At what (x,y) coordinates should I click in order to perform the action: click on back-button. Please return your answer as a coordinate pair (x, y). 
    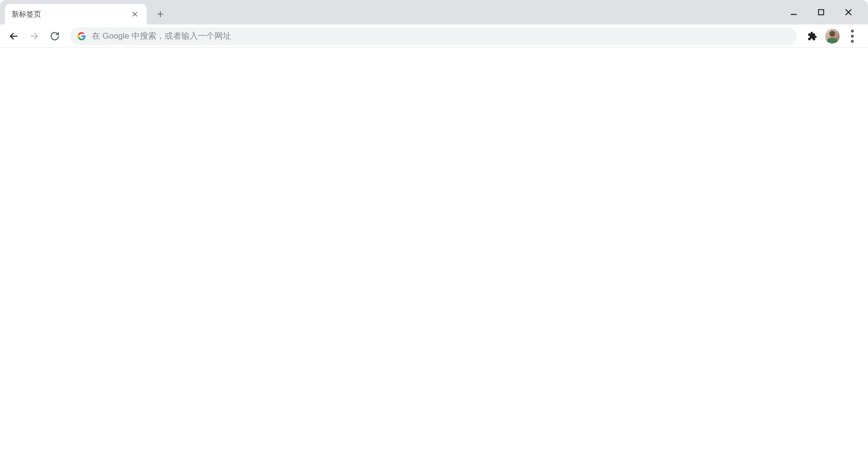
    Looking at the image, I should click on (14, 36).